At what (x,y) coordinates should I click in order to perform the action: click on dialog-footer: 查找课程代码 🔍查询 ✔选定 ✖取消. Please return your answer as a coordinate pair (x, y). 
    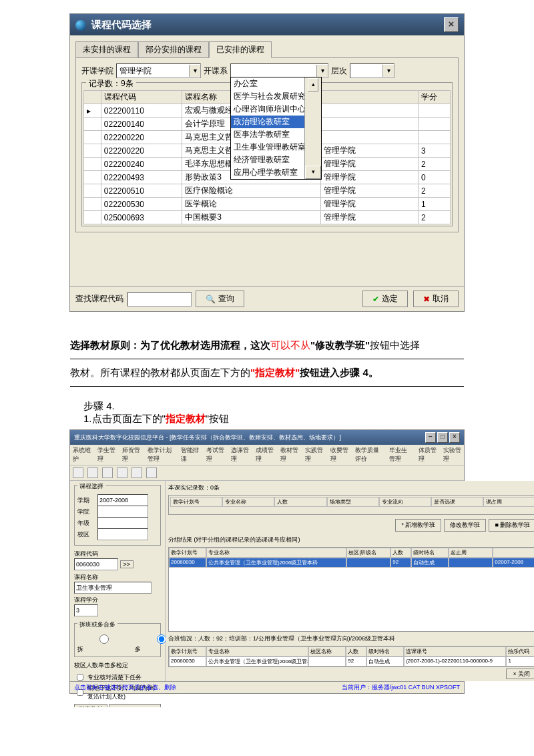
    Looking at the image, I should click on (267, 299).